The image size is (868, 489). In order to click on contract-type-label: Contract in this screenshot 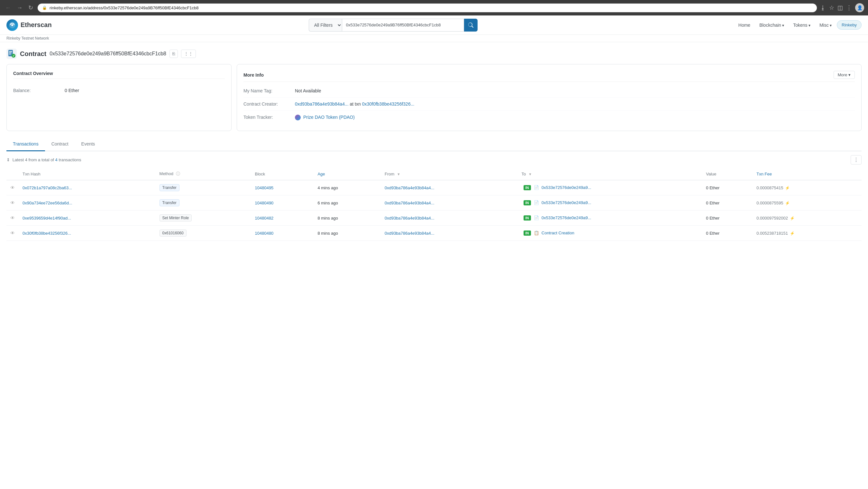, I will do `click(33, 54)`.